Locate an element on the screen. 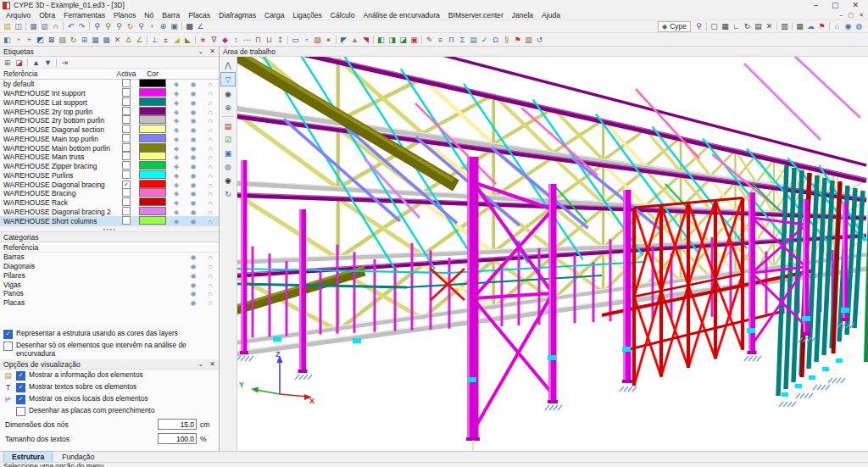 The image size is (868, 467). mdi-minimize-button: – is located at coordinates (842, 15).